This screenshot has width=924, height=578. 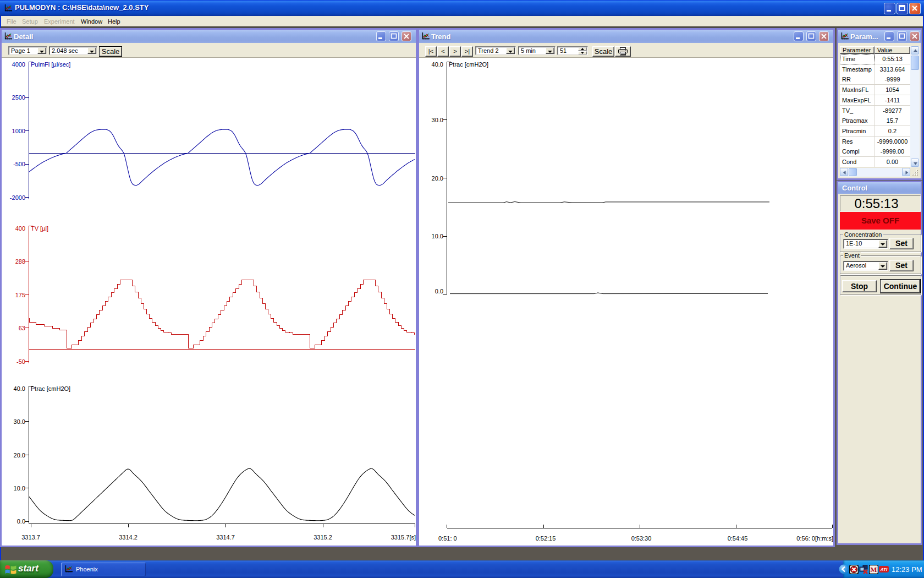 What do you see at coordinates (226, 537) in the screenshot?
I see `svg-text: 3314.7` at bounding box center [226, 537].